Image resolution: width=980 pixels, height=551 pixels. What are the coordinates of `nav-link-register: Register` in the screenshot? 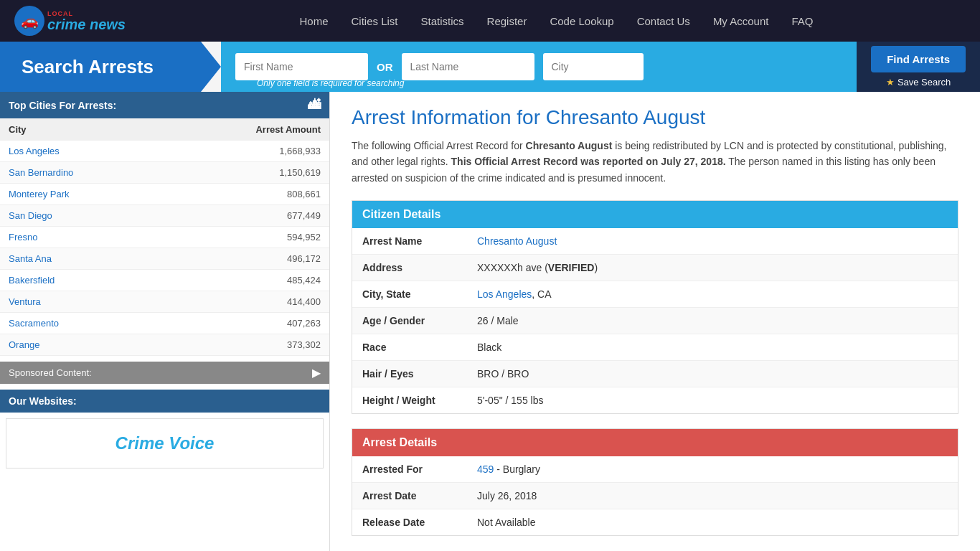 It's located at (507, 21).